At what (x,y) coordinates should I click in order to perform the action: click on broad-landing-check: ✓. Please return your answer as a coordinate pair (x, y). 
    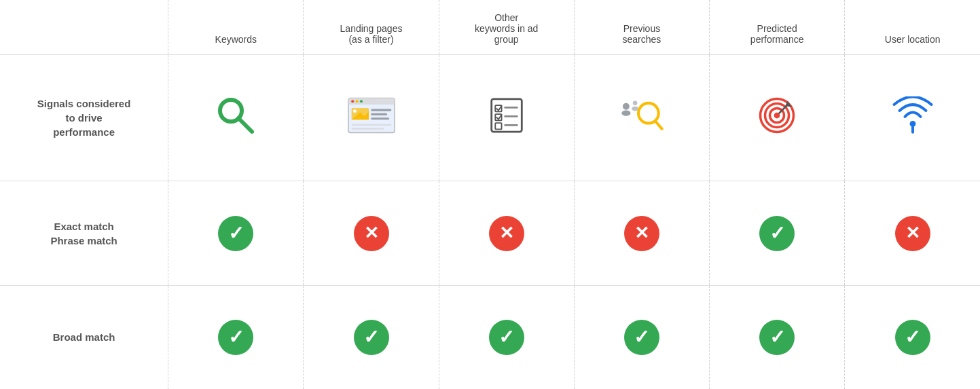
    Looking at the image, I should click on (371, 337).